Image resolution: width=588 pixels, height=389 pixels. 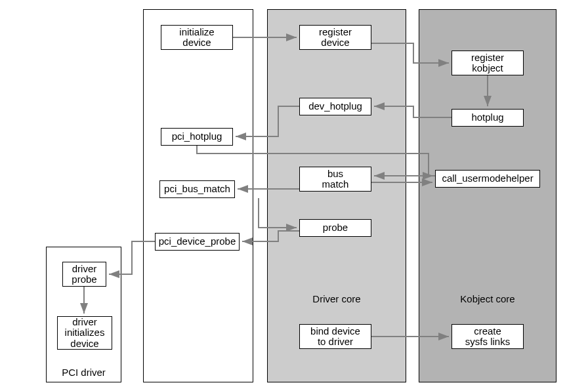 I want to click on node-register-device: registerdevice, so click(x=335, y=37).